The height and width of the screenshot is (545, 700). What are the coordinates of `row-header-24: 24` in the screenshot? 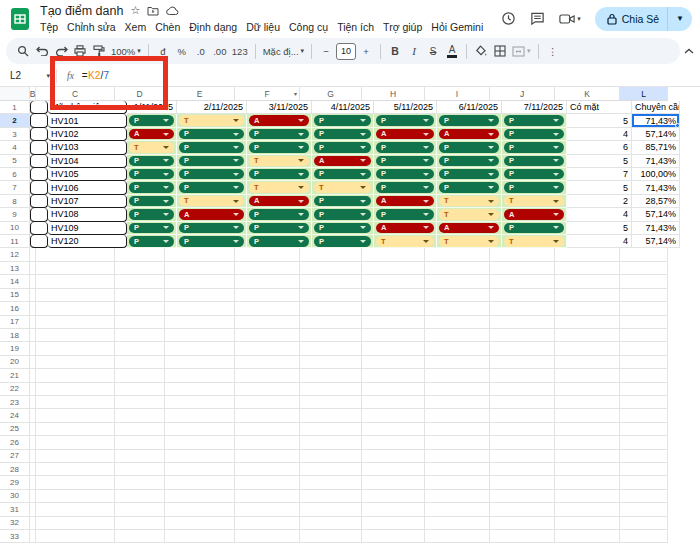 It's located at (15, 416).